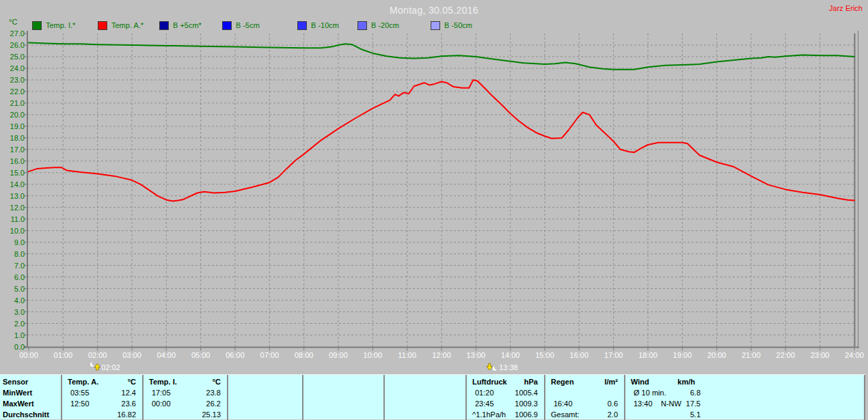  Describe the element at coordinates (18, 45) in the screenshot. I see `svg-text: 26.0` at that location.